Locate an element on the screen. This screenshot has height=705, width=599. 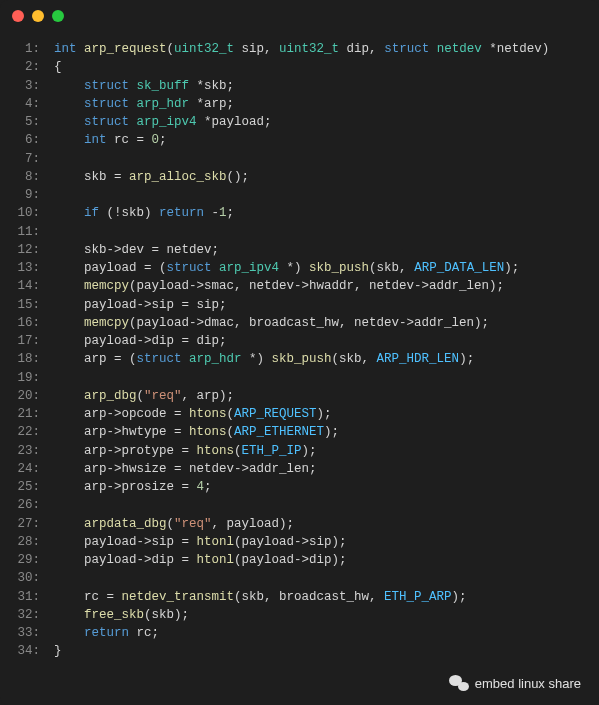
code-line: 24: arp->hwsize = netdev->addr_len; is located at coordinates (300, 469).